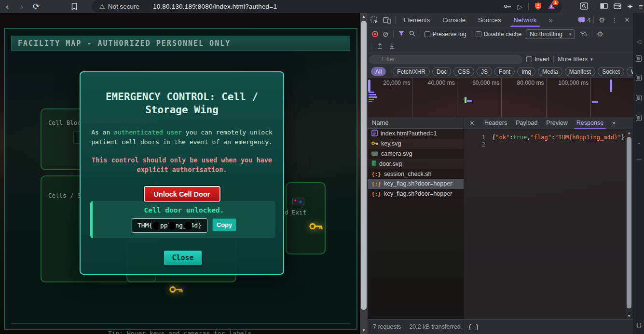 Image resolution: width=644 pixels, height=334 pixels. I want to click on throttling-select: No throttling▾, so click(550, 34).